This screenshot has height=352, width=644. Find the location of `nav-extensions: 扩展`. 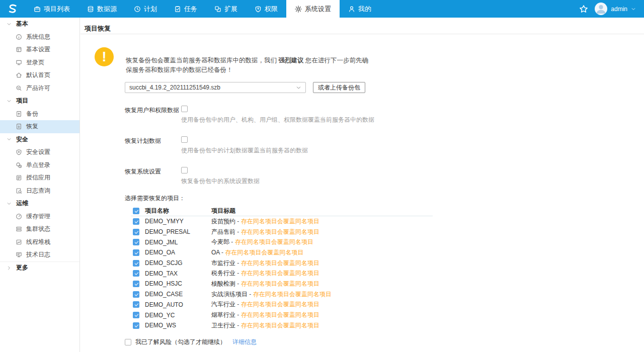

nav-extensions: 扩展 is located at coordinates (226, 9).